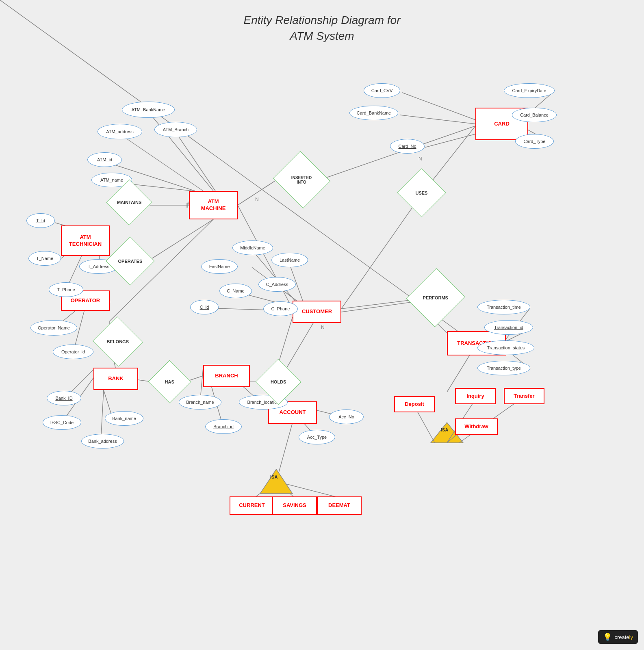  I want to click on rel-operates: OPERATES, so click(130, 261).